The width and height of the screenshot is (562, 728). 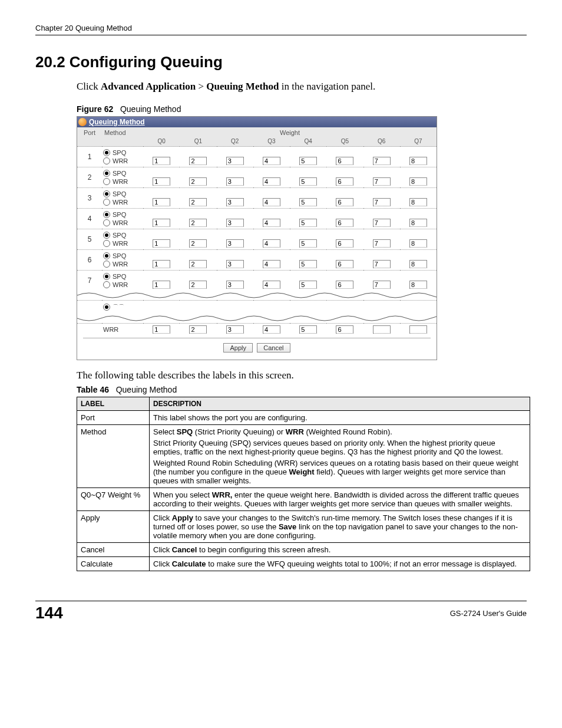 I want to click on table-row: 4SPQWRR, so click(x=257, y=219).